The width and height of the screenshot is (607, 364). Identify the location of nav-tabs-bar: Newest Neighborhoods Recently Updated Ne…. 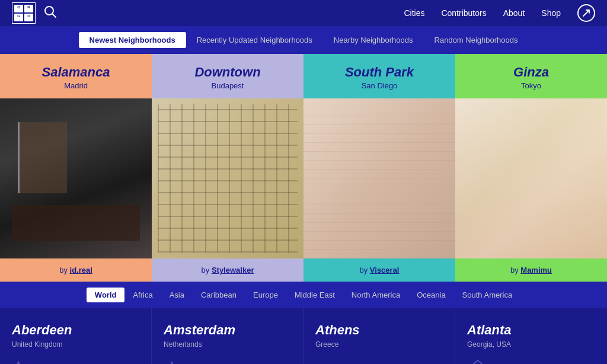
(304, 40).